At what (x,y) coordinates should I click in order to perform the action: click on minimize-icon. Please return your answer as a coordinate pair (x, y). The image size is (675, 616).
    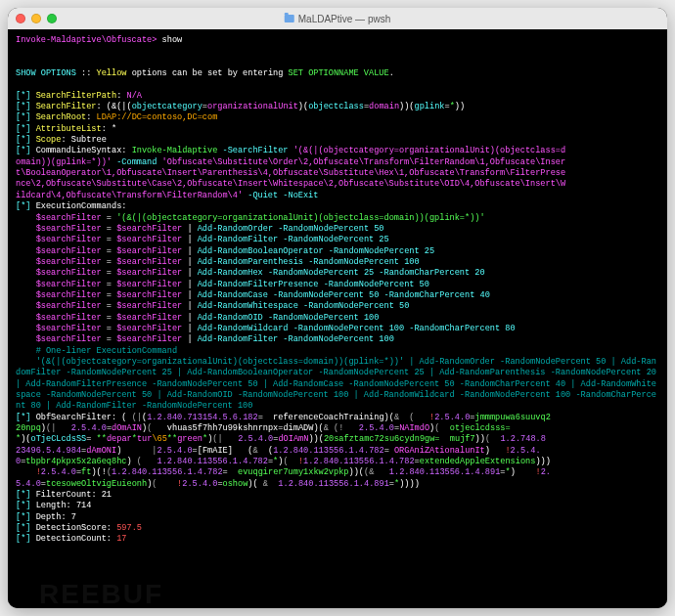
    Looking at the image, I should click on (36, 19).